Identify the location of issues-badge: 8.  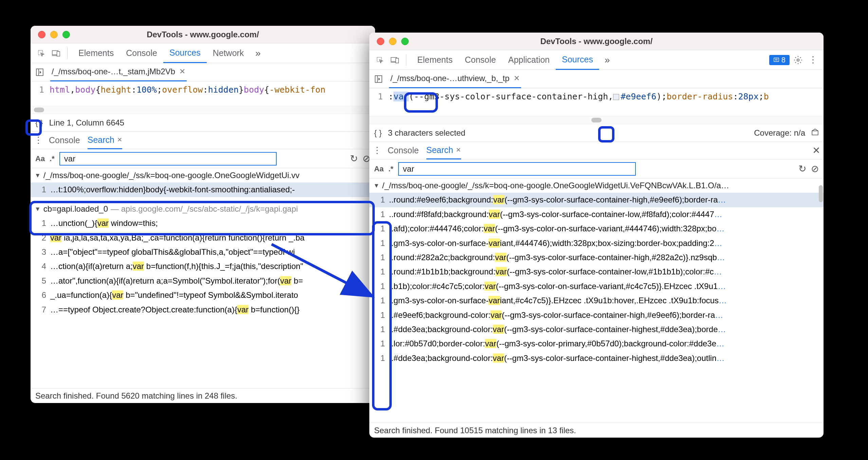
(779, 60).